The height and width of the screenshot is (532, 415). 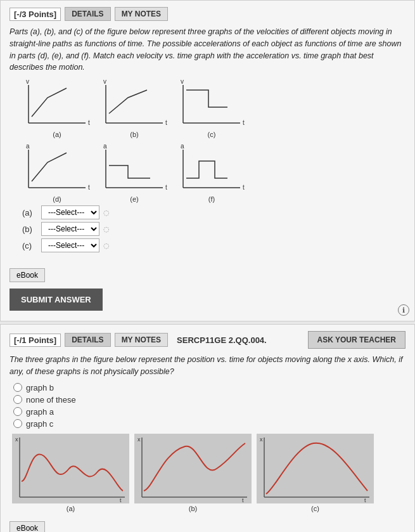 I want to click on radio-item-graphc: graph c, so click(x=209, y=424).